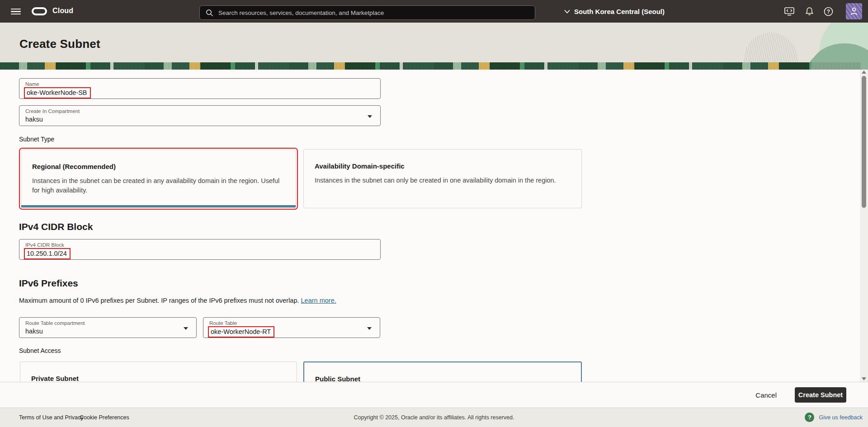  I want to click on cancel-button: Cancel, so click(766, 395).